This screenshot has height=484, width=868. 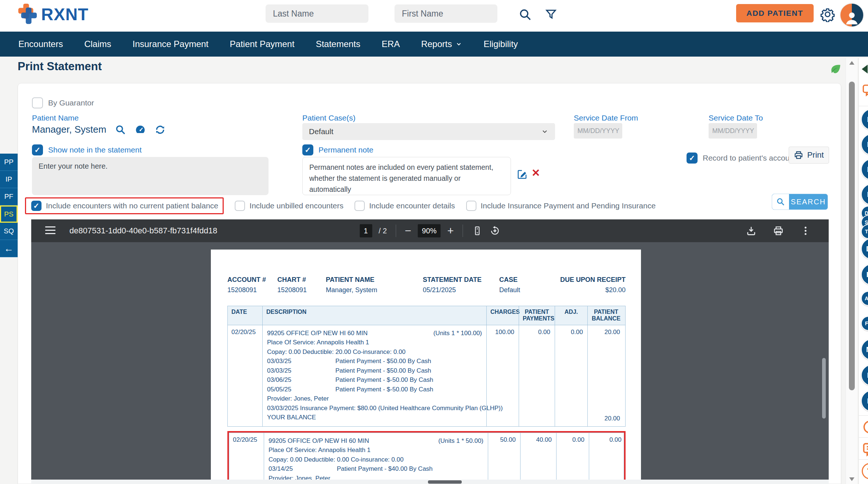 What do you see at coordinates (835, 69) in the screenshot?
I see `leaf-icon` at bounding box center [835, 69].